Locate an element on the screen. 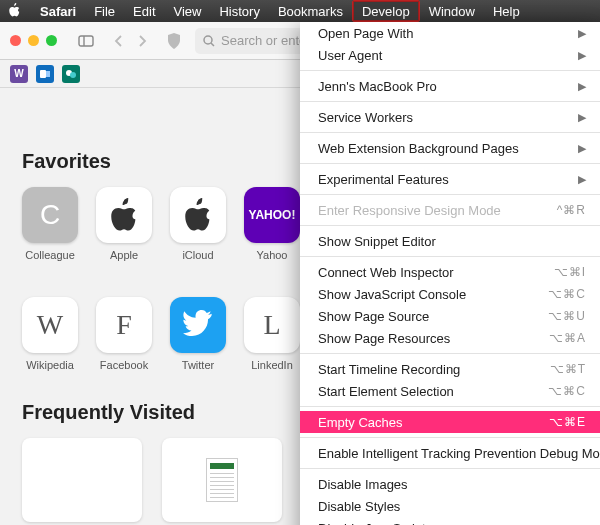 Image resolution: width=600 pixels, height=525 pixels. menu-item-disable-styles: Disable Styles is located at coordinates (450, 506).